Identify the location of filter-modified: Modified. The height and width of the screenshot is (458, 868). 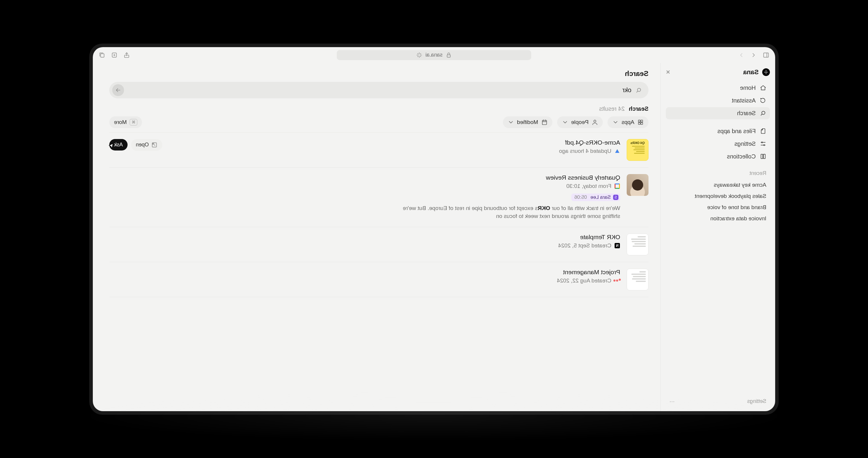
(528, 122).